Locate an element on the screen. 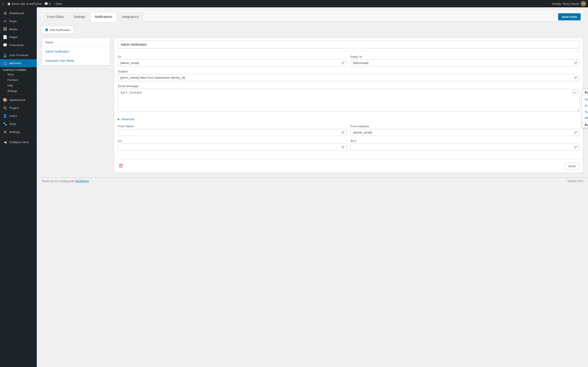 The height and width of the screenshot is (367, 588). to-replyto-row: To is located at coordinates (349, 61).